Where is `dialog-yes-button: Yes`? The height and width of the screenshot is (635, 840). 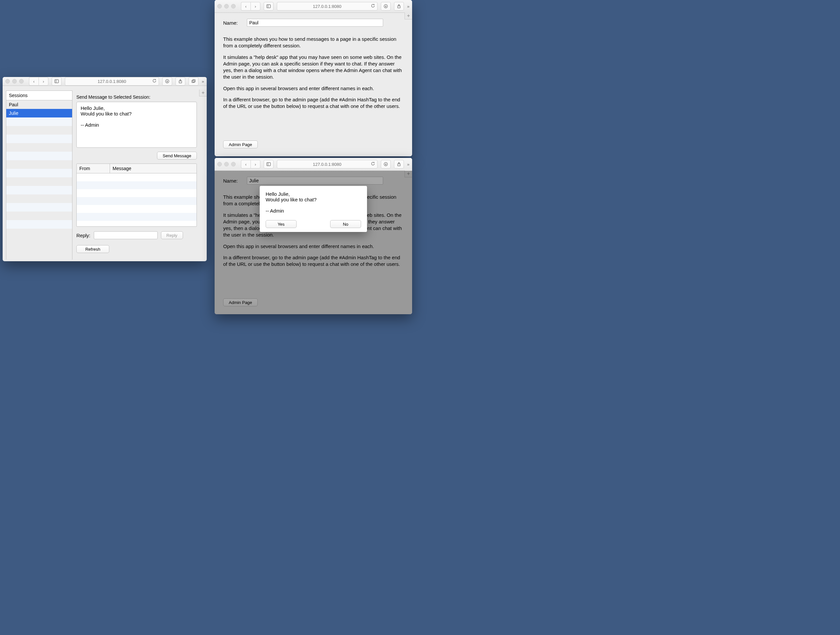 dialog-yes-button: Yes is located at coordinates (281, 224).